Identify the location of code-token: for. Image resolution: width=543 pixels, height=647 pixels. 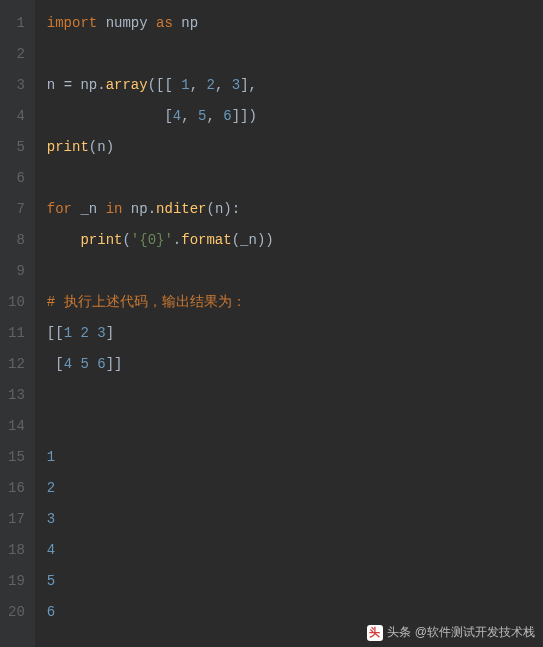
(64, 209).